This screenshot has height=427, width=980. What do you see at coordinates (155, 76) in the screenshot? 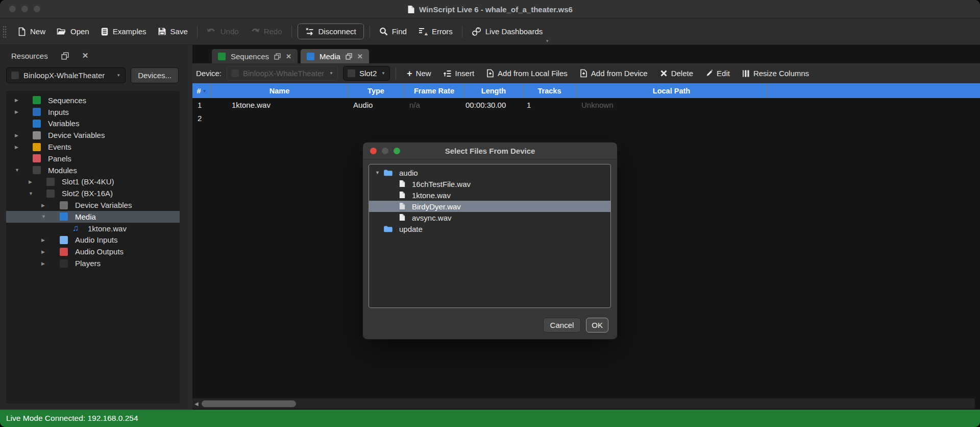
I see `devices-button: Devices...` at bounding box center [155, 76].